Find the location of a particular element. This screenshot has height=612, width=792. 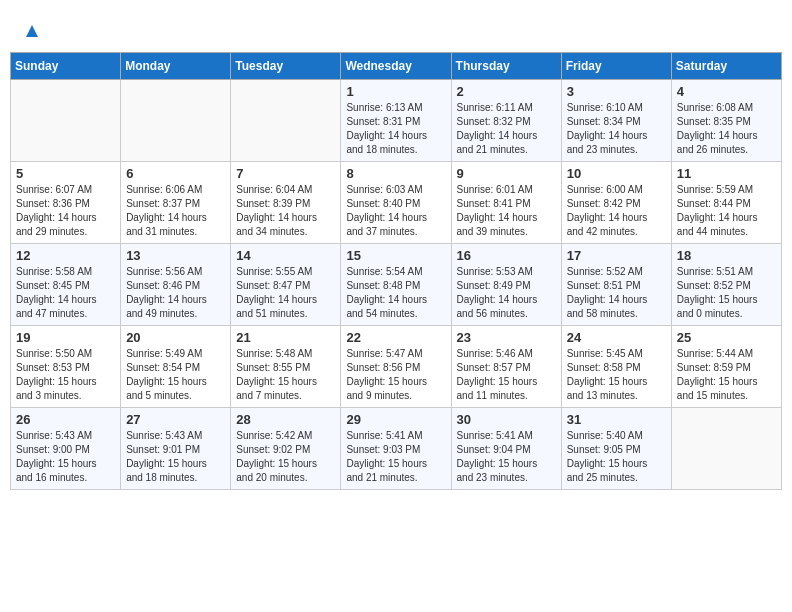

calendar-cell: 4Sunrise: 6:08 AM Sunset: 8:35 PM Daylig… is located at coordinates (726, 121).